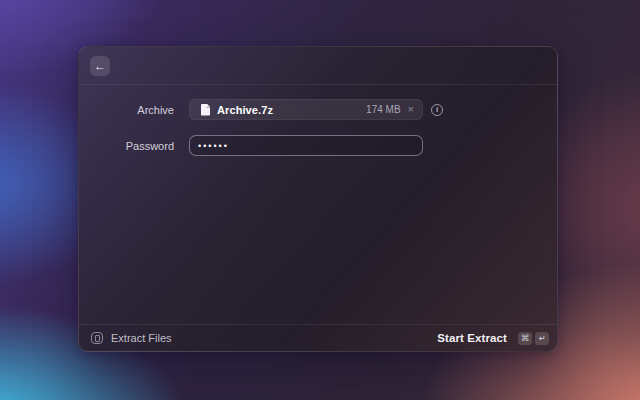  What do you see at coordinates (98, 338) in the screenshot?
I see `extract-files-icon-doc` at bounding box center [98, 338].